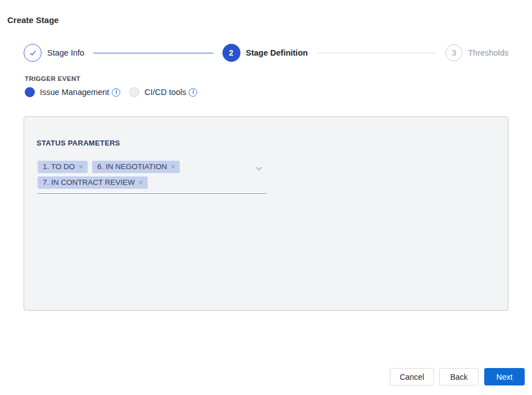  Describe the element at coordinates (89, 182) in the screenshot. I see `tag-label: 7. IN CONTRACT REVIEW` at that location.